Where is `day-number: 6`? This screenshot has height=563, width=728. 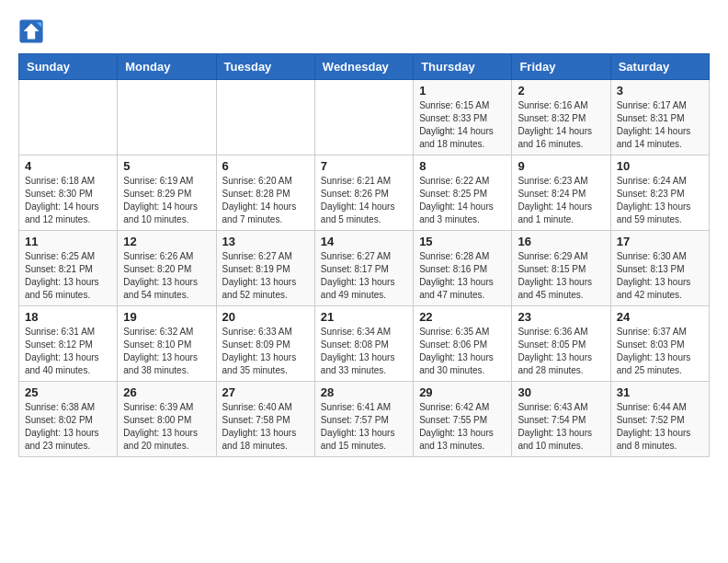 day-number: 6 is located at coordinates (266, 166).